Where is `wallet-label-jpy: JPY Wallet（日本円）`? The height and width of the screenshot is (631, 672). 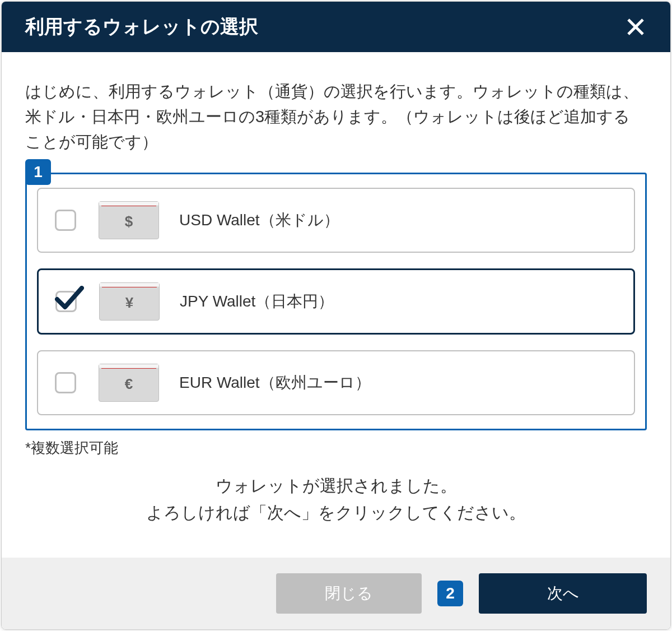
wallet-label-jpy: JPY Wallet（日本円） is located at coordinates (256, 301).